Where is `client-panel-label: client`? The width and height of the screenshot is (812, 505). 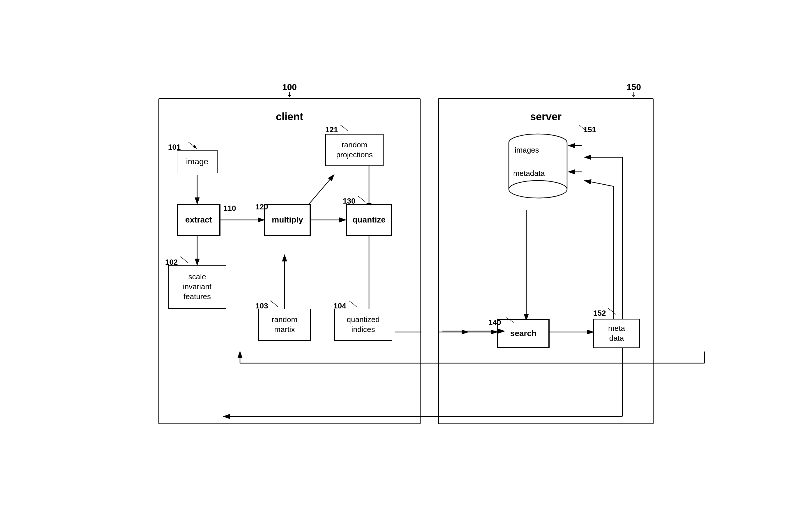 client-panel-label: client is located at coordinates (289, 117).